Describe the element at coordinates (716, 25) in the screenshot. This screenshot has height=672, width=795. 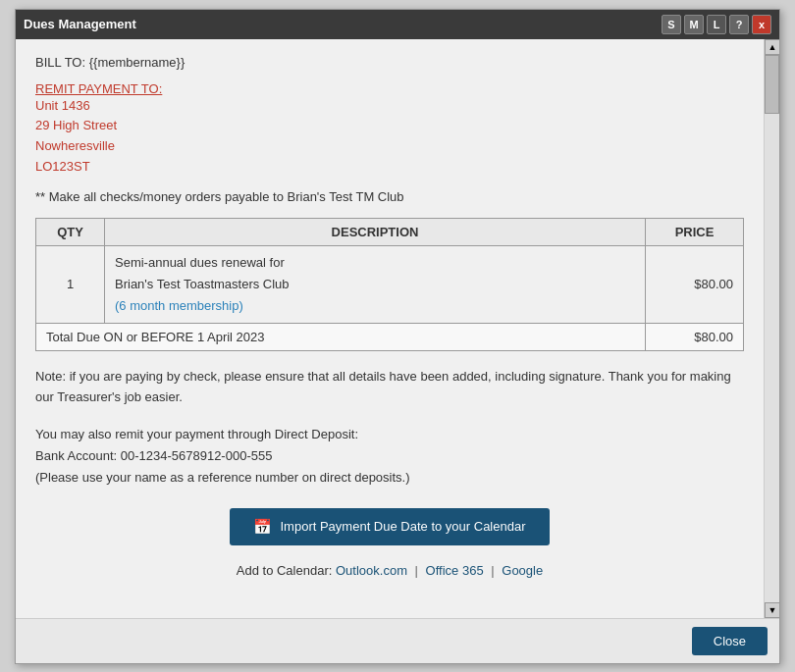
I see `title-bar-right: S M L ? x` at that location.